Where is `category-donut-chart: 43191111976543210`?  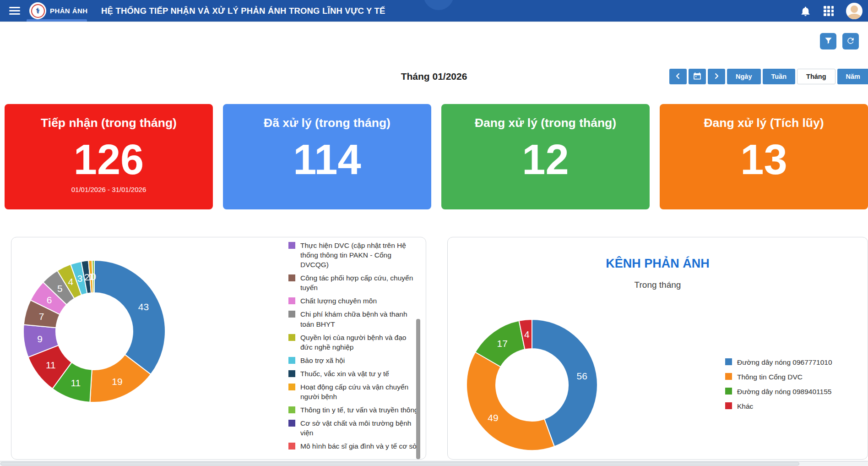 category-donut-chart: 43191111976543210 is located at coordinates (98, 329).